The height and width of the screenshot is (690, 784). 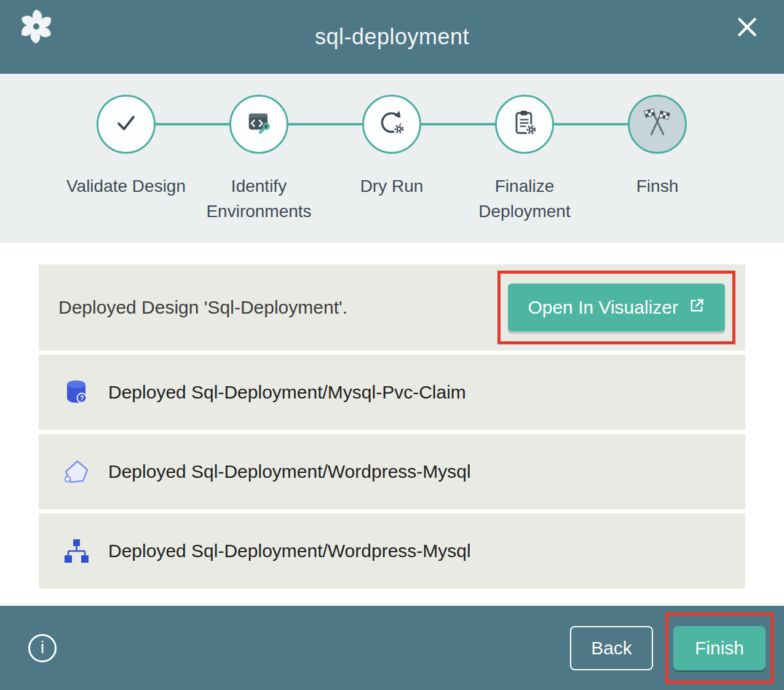 What do you see at coordinates (259, 159) in the screenshot?
I see `step-identify-environments: Identify Environments` at bounding box center [259, 159].